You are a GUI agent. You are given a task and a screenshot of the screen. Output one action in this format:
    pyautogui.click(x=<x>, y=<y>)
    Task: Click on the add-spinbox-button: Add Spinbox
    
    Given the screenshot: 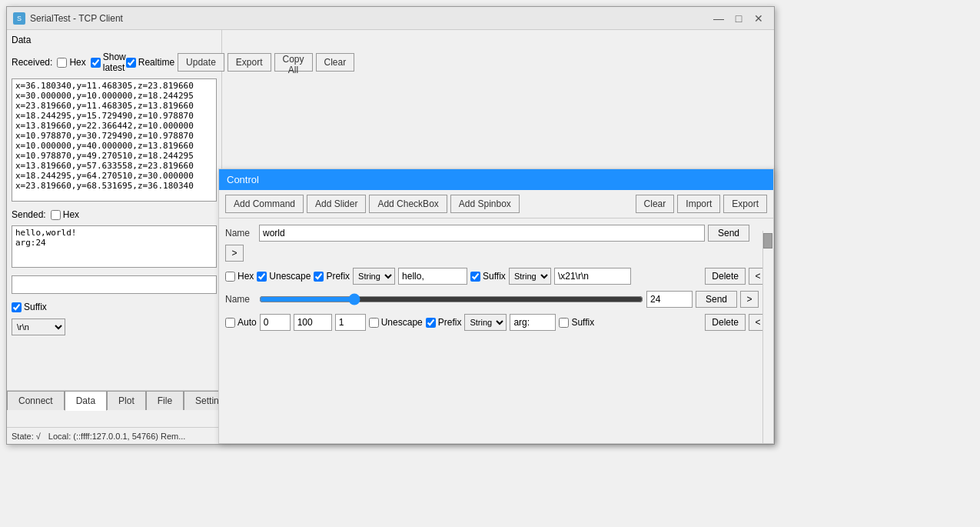 What is the action you would take?
    pyautogui.click(x=485, y=204)
    